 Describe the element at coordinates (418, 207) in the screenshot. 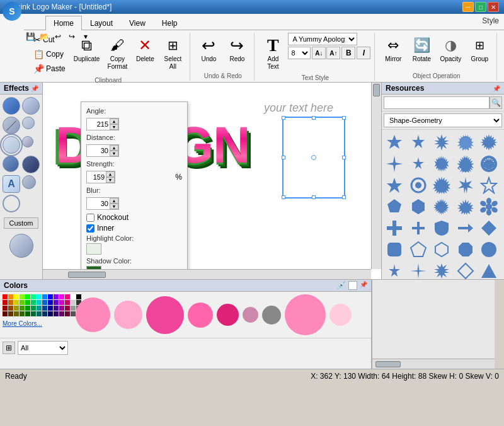

I see `shape-hexagon` at that location.